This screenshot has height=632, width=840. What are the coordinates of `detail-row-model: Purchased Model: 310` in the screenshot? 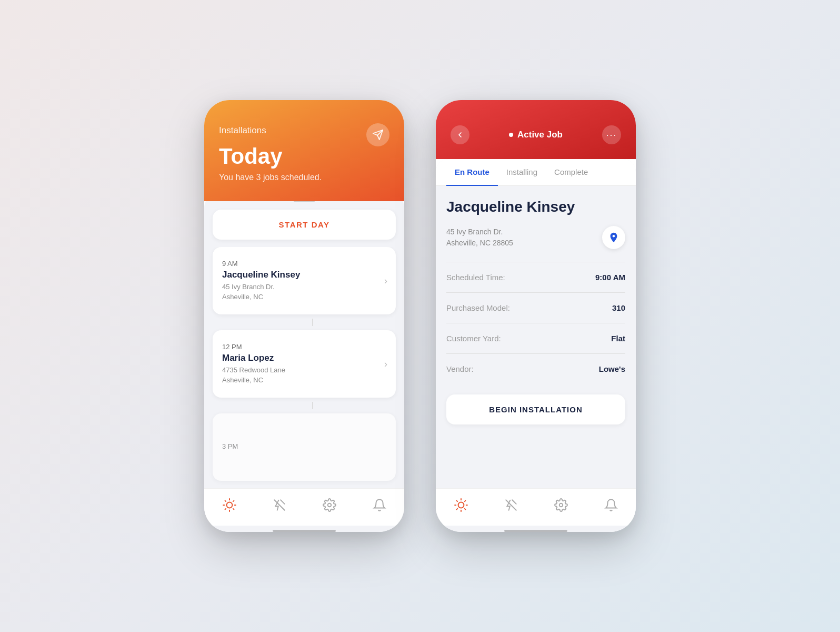 It's located at (536, 308).